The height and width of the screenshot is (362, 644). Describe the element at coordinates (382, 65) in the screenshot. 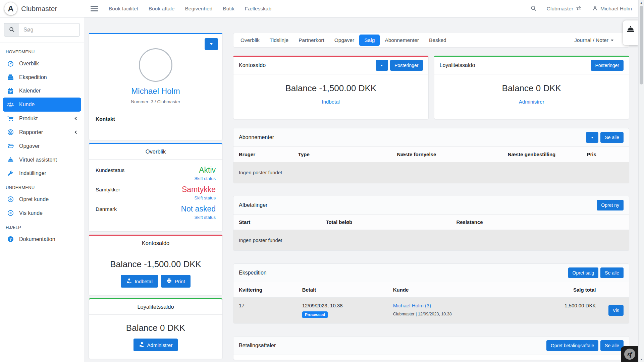

I see `account-dropdown-button` at that location.